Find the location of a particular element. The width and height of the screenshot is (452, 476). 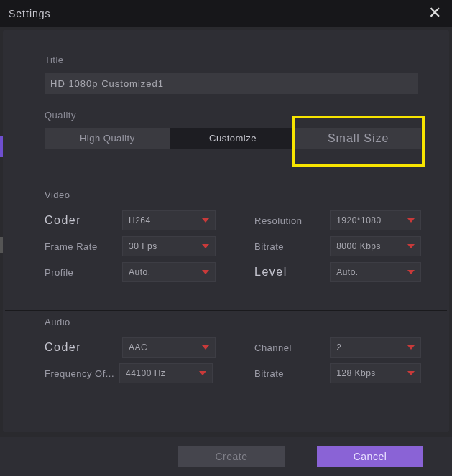

channel-label: Channel is located at coordinates (292, 347).